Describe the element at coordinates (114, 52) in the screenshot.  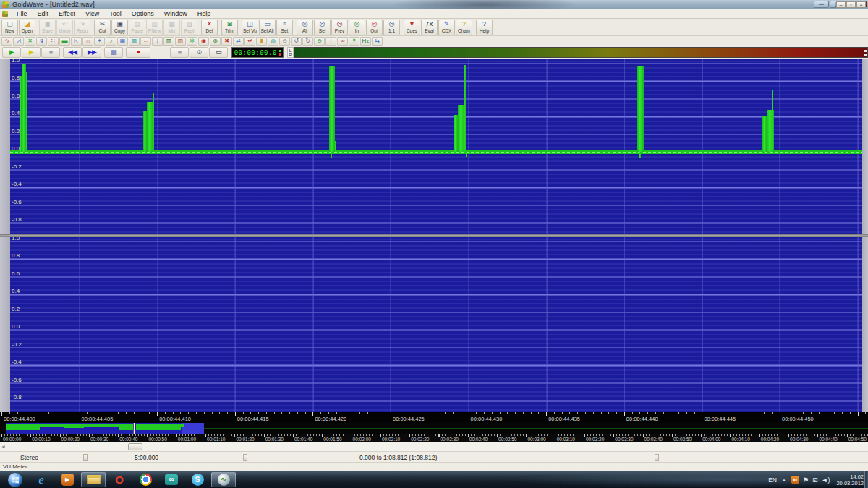
I see `pause-button: ▮▮` at that location.